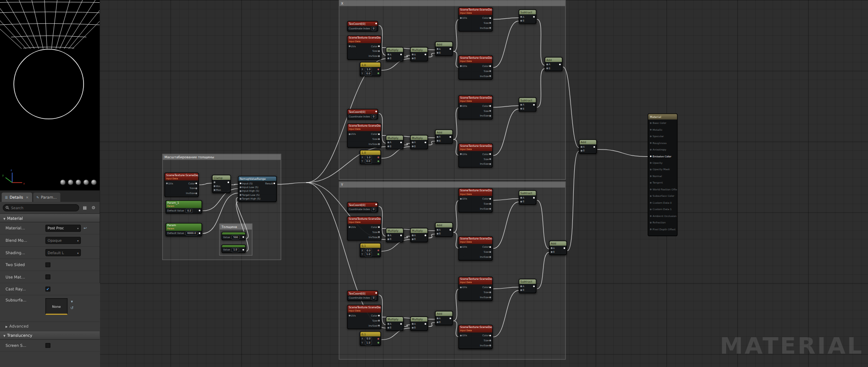  What do you see at coordinates (47, 197) in the screenshot?
I see `tab-param: ✎Param...` at bounding box center [47, 197].